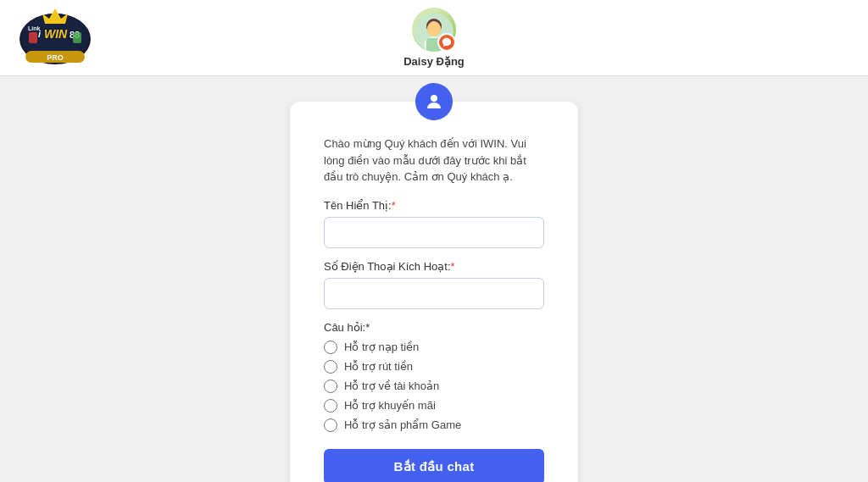 This screenshot has width=868, height=482. I want to click on logo-icon: PRO i WIN Link 88, so click(55, 36).